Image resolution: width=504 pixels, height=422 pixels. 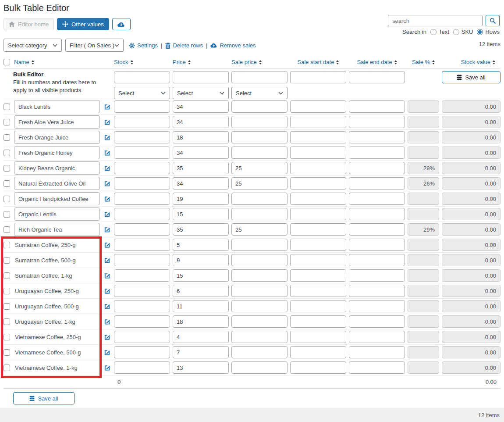 What do you see at coordinates (493, 21) in the screenshot?
I see `search-button` at bounding box center [493, 21].